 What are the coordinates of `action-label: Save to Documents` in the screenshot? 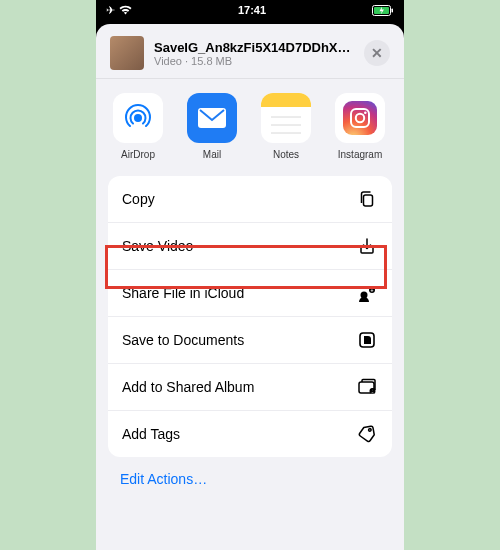 It's located at (183, 340).